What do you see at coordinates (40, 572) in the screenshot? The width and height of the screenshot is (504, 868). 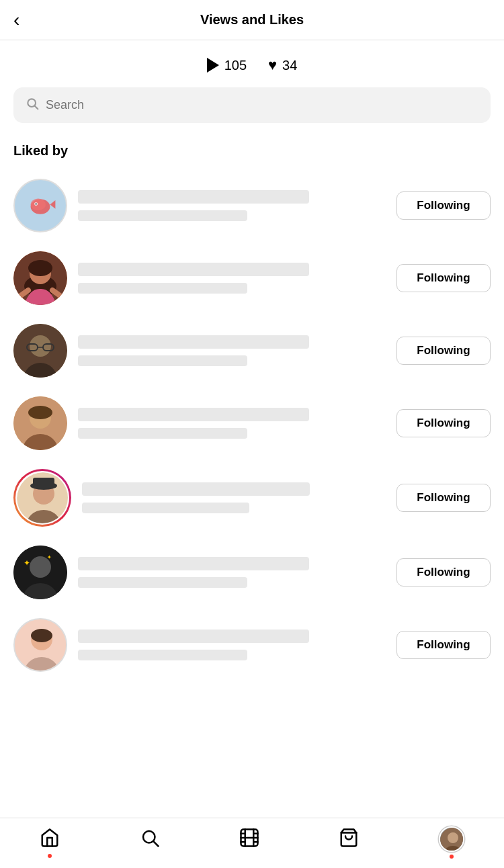 I see `avatar: ✦ ✦` at bounding box center [40, 572].